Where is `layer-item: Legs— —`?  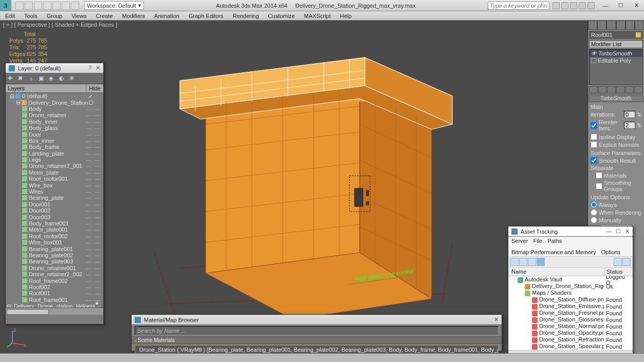
layer-item: Legs— — is located at coordinates (54, 160).